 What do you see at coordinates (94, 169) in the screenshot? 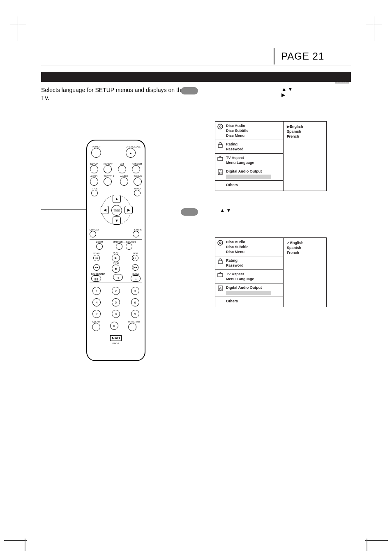
I see `setup-button` at bounding box center [94, 169].